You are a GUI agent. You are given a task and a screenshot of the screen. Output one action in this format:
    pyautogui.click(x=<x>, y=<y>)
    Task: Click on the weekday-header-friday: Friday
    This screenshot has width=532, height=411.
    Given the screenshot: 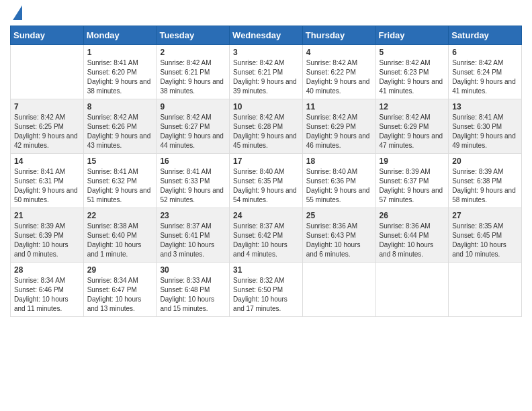 What is the action you would take?
    pyautogui.click(x=412, y=36)
    